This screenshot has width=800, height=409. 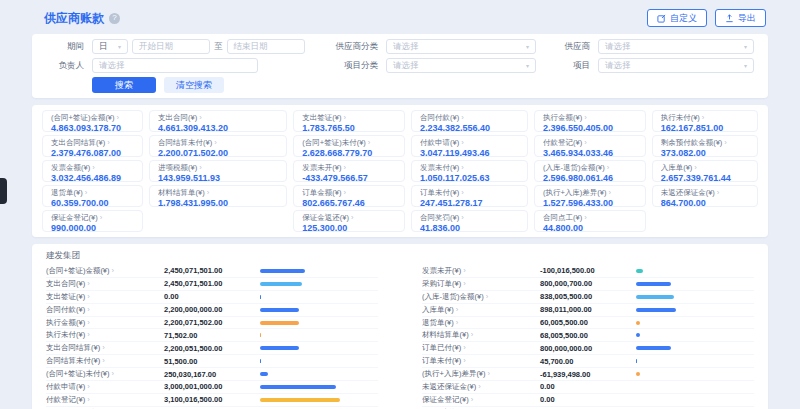 What do you see at coordinates (470, 121) in the screenshot?
I see `stat-card: 合同付款(¥)›2,234,382,556.40` at bounding box center [470, 121].